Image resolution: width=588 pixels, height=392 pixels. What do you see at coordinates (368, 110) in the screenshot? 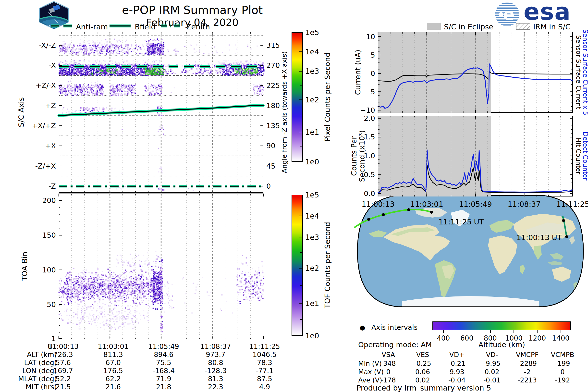
I see `y-tick-label: −10` at bounding box center [368, 110].